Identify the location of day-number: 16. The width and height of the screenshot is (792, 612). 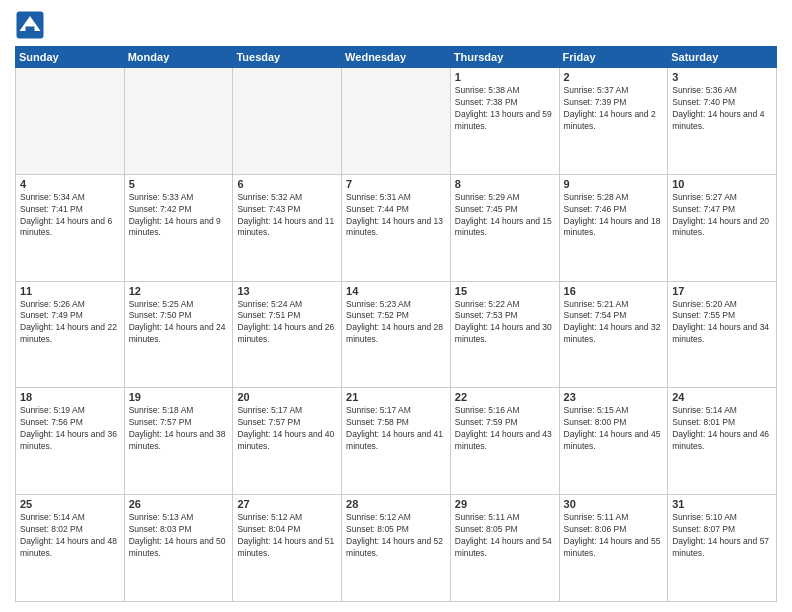
(614, 291).